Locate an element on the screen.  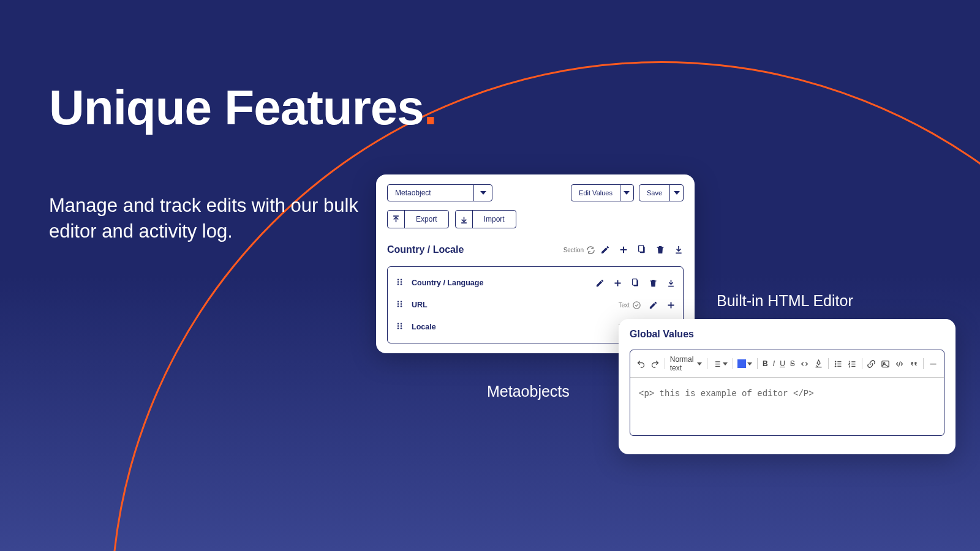
strike-button: S is located at coordinates (793, 364).